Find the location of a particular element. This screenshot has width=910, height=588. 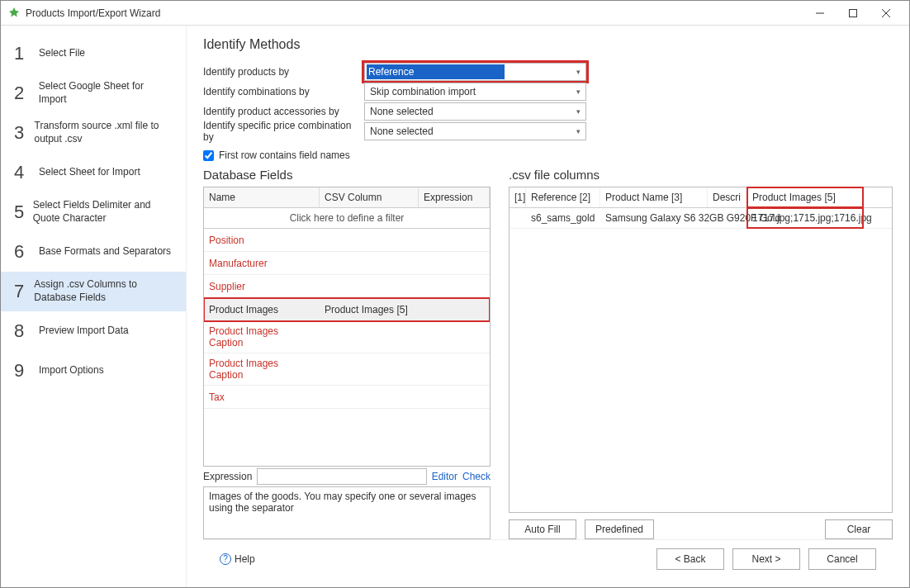

col-expression: Expression is located at coordinates (454, 197).